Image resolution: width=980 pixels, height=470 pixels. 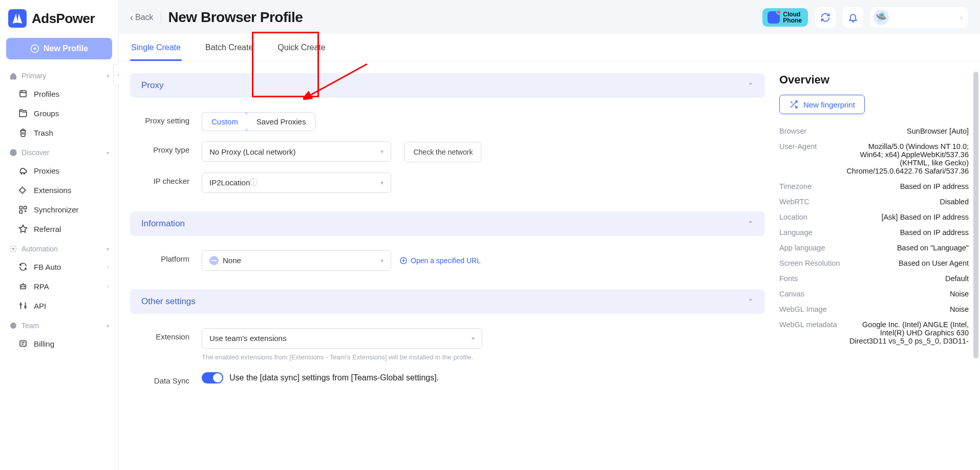 I want to click on refresh-button, so click(x=825, y=17).